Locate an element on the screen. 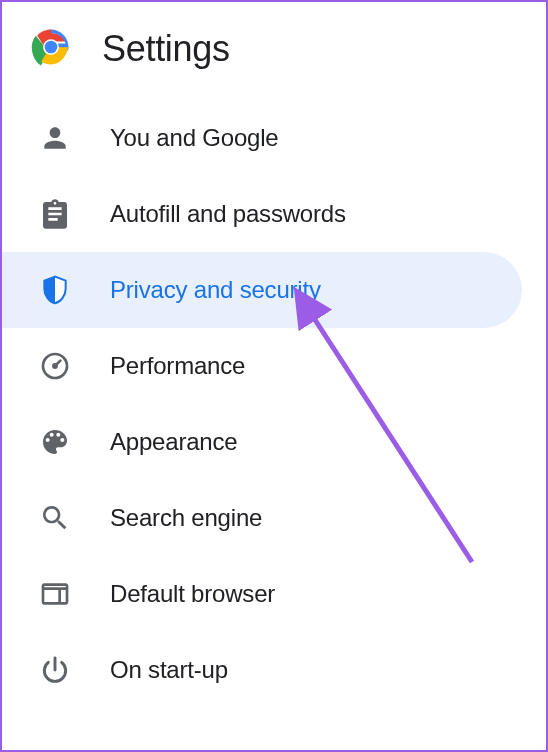 The image size is (548, 752). settings-header: Settings is located at coordinates (274, 46).